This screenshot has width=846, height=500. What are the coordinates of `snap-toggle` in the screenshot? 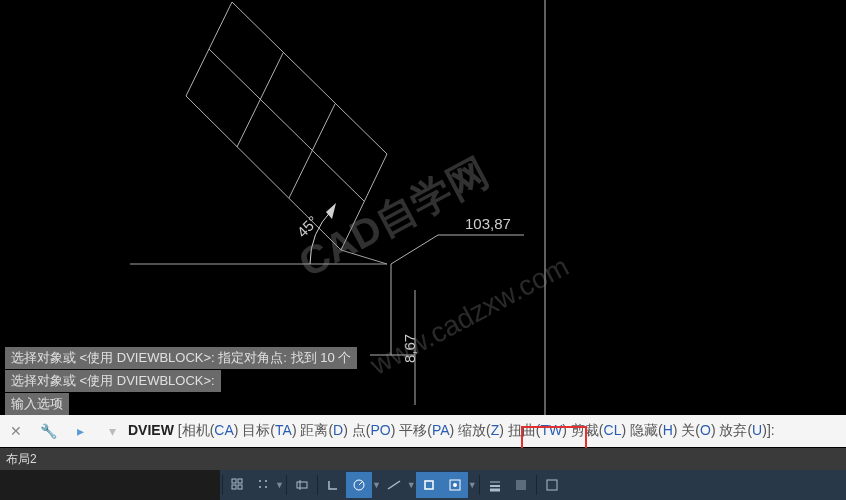 It's located at (264, 485).